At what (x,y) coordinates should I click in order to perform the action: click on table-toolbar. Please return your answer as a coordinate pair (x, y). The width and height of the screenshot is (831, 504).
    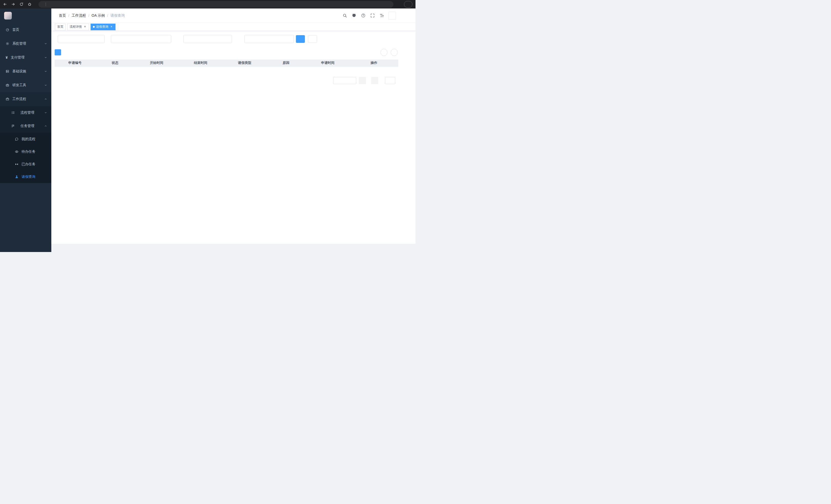
    Looking at the image, I should click on (226, 53).